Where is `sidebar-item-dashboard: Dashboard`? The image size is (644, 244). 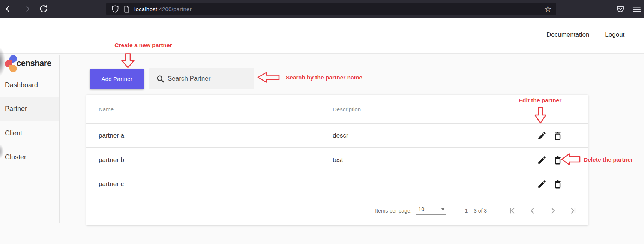
sidebar-item-dashboard: Dashboard is located at coordinates (30, 85).